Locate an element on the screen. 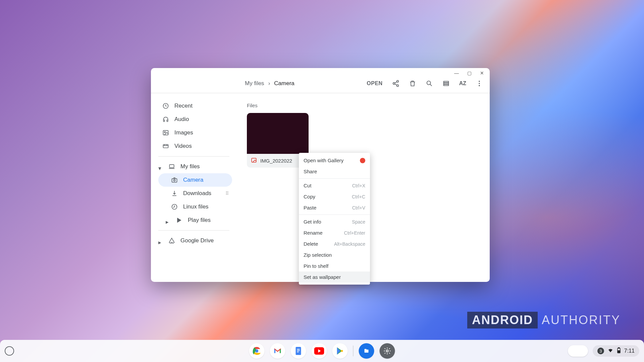 The width and height of the screenshot is (644, 362). more-icon is located at coordinates (479, 83).